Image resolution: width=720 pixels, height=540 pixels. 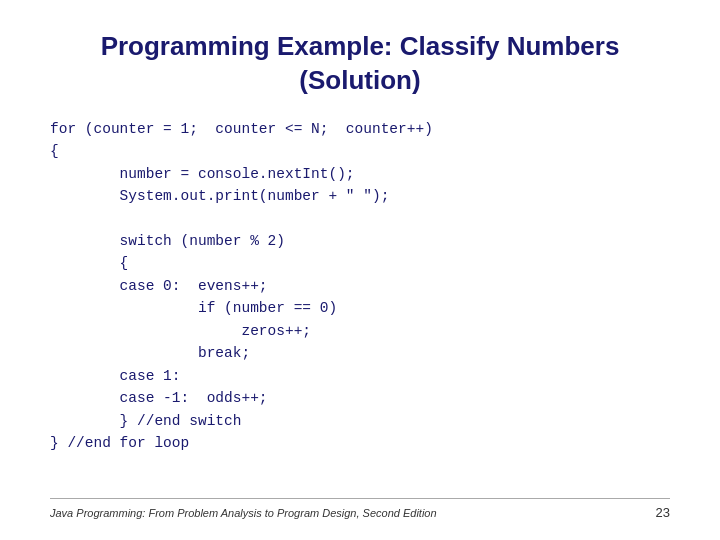 I want to click on code-line: case 0: evens++;, so click(x=360, y=286).